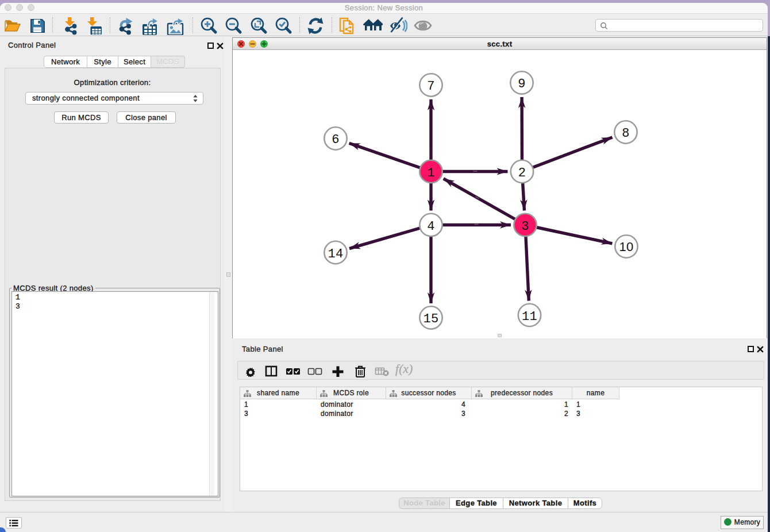 This screenshot has width=770, height=532. Describe the element at coordinates (336, 140) in the screenshot. I see `svg-text: 6` at that location.